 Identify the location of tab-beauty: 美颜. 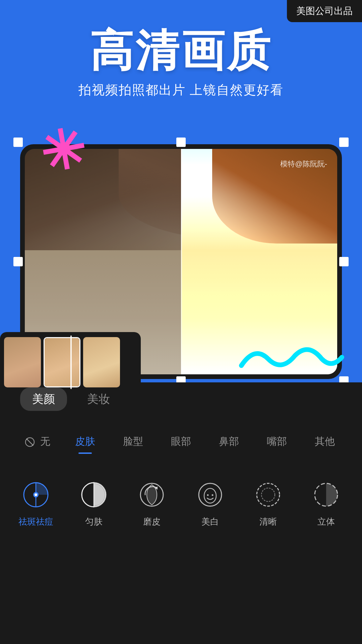
(44, 399).